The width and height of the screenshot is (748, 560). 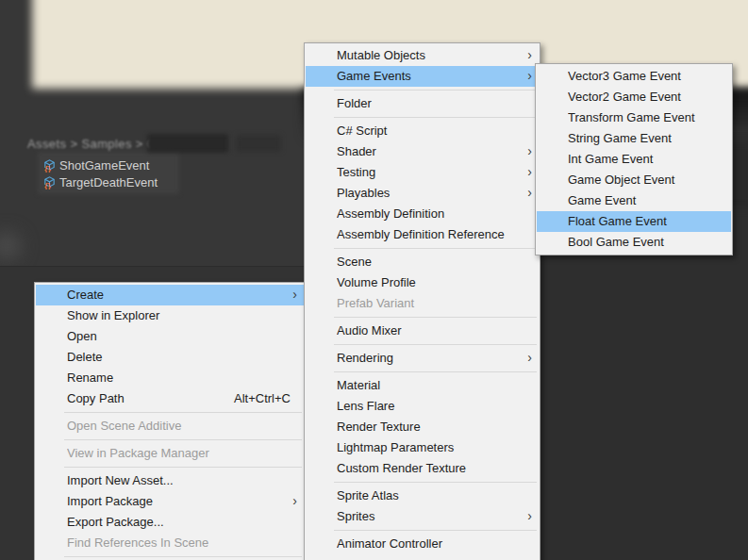 What do you see at coordinates (170, 502) in the screenshot?
I see `menu-item-import-package: Import Package›` at bounding box center [170, 502].